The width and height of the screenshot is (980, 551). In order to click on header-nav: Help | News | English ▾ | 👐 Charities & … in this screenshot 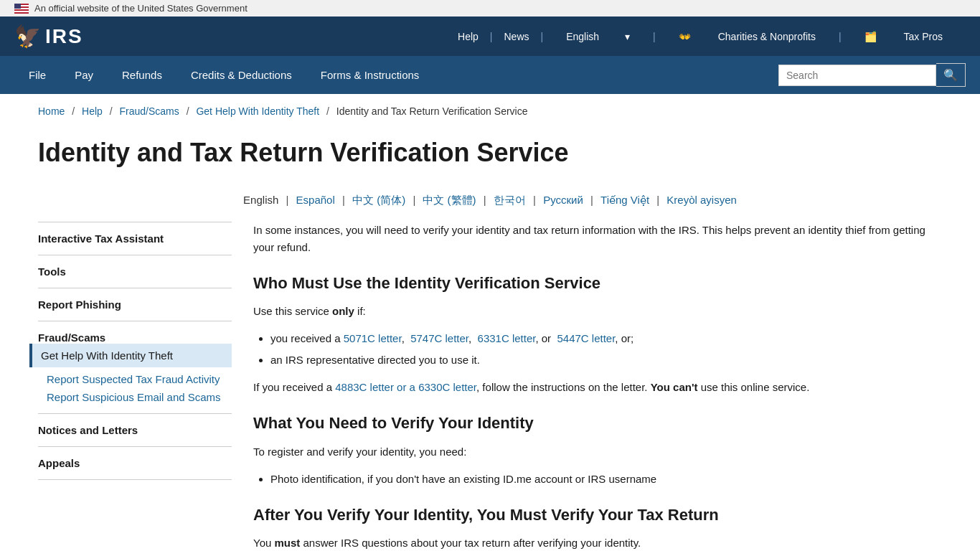, I will do `click(706, 37)`.